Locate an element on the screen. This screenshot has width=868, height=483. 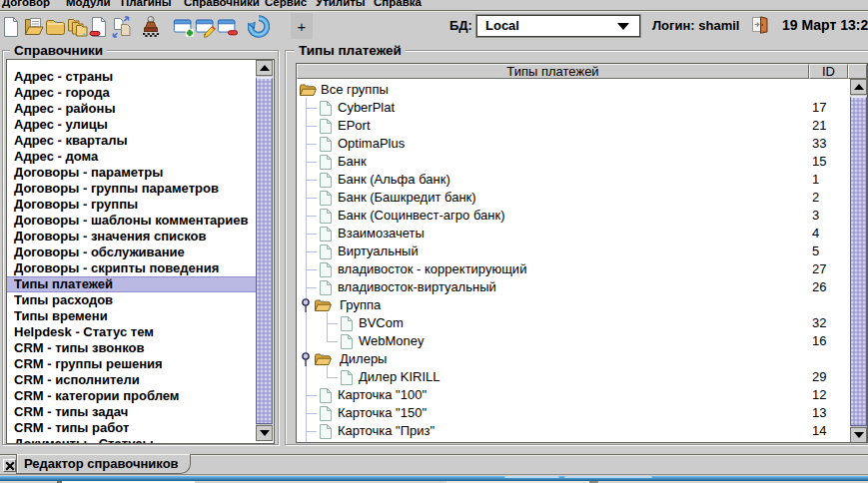
tree-row is located at coordinates (573, 441).